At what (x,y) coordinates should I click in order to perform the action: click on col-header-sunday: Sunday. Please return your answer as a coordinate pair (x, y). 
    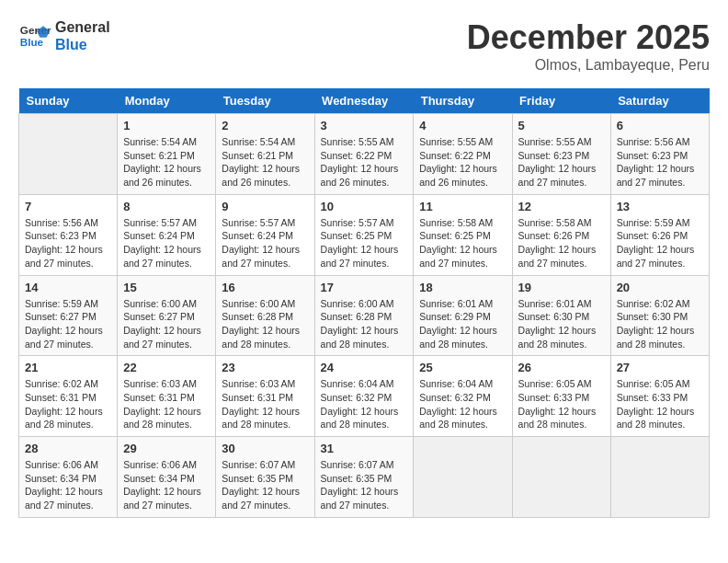
    Looking at the image, I should click on (68, 101).